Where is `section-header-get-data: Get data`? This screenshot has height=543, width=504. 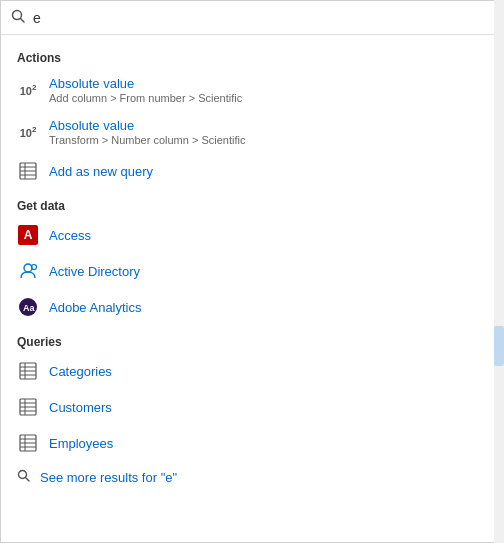 section-header-get-data: Get data is located at coordinates (252, 203).